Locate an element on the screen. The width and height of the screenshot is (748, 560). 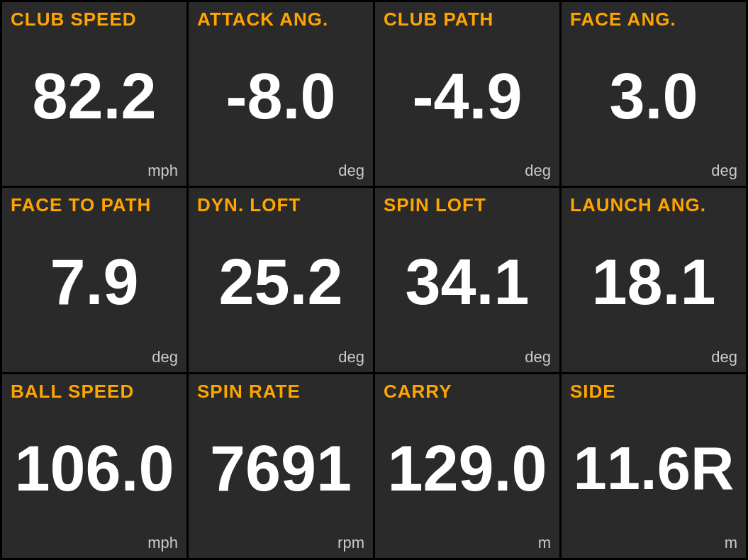
label-side: SIDE is located at coordinates (654, 391).